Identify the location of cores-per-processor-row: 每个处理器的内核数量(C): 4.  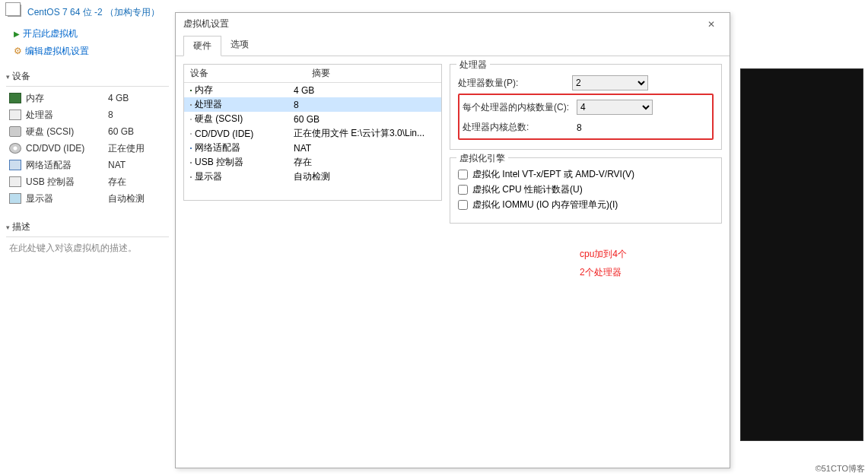
(586, 107).